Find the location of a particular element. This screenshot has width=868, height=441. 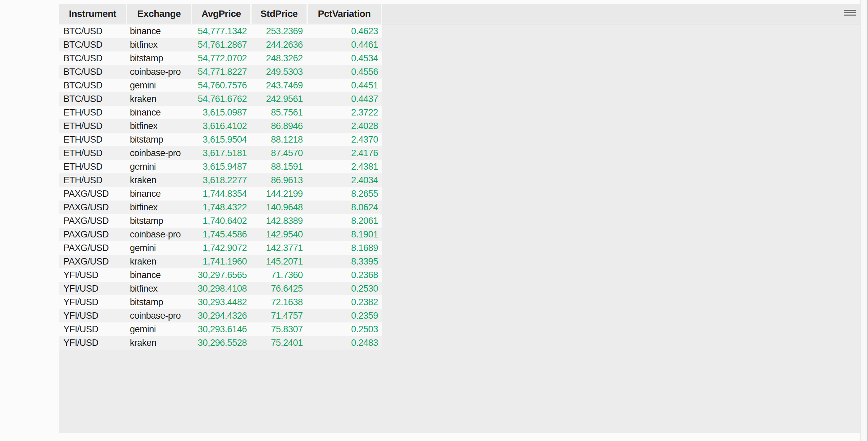

cell-std: 242.9561 is located at coordinates (280, 99).